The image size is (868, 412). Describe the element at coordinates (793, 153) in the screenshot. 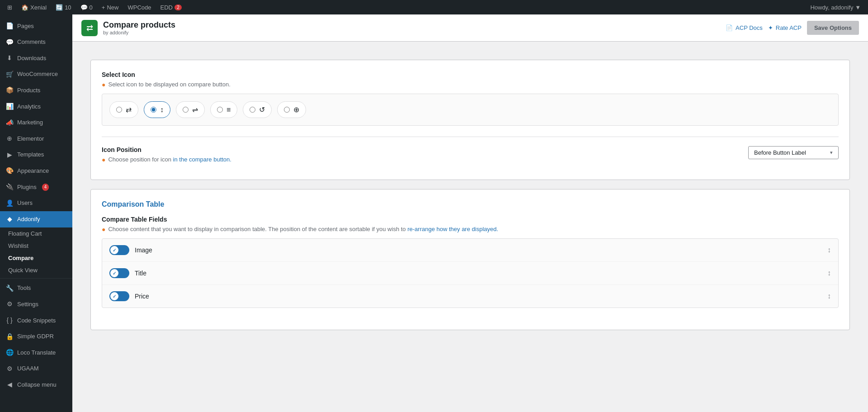

I see `icon-position-select: Before Button Label ▾` at that location.